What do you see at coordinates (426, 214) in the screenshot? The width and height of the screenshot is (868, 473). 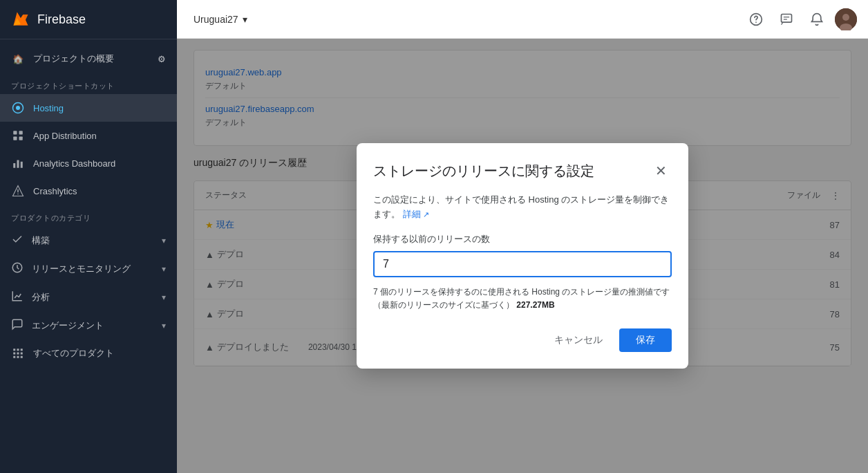 I see `external-link-icon: ↗` at bounding box center [426, 214].